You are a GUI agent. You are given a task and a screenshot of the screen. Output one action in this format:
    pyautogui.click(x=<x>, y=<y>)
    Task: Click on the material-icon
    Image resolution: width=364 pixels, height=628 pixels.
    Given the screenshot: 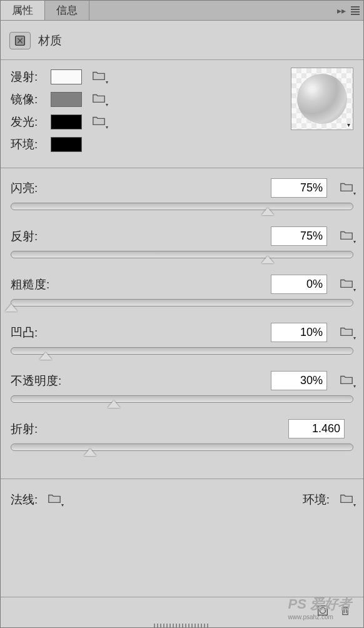 What is the action you would take?
    pyautogui.click(x=20, y=41)
    